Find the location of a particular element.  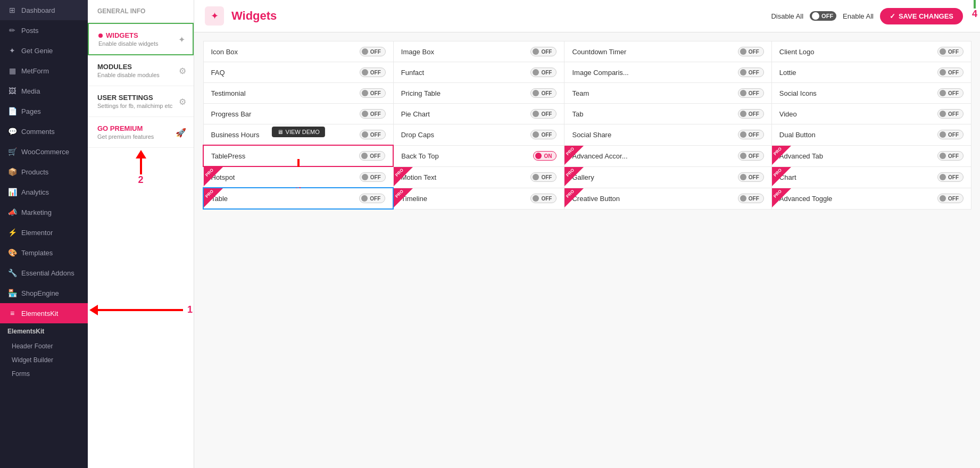

toggle-advanced-tab: OFF is located at coordinates (950, 156).